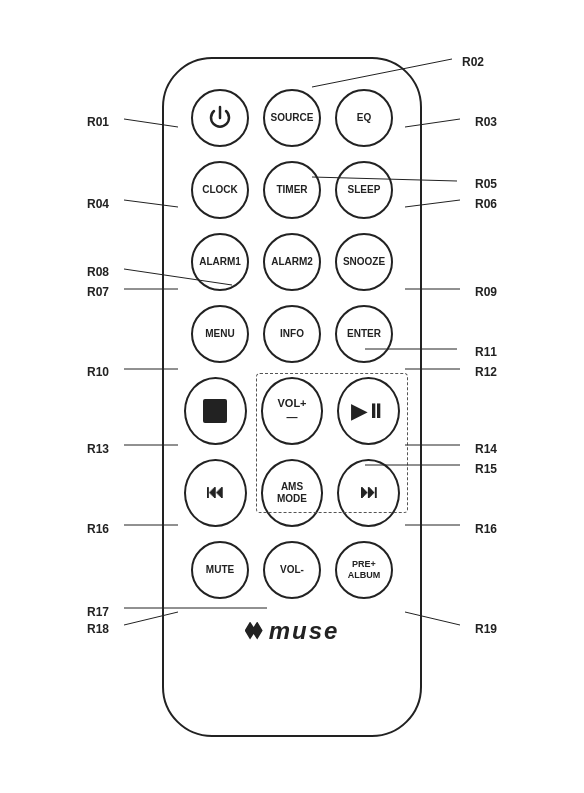  I want to click on btn-row-7: MUTE VOL- PRE+ALBUM, so click(292, 570).